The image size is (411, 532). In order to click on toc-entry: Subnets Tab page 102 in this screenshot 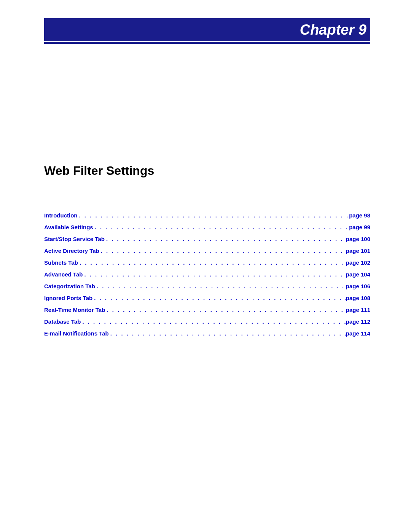, I will do `click(207, 263)`.